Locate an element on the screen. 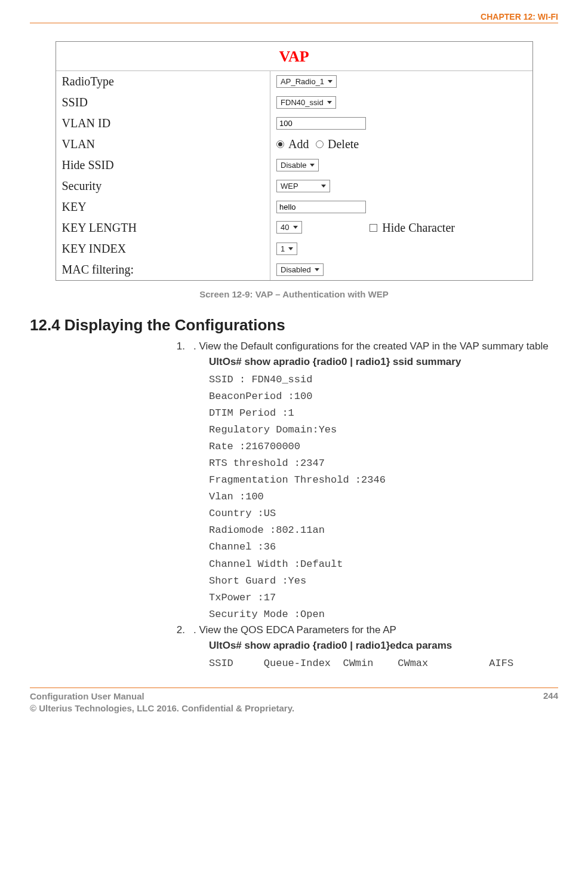 Image resolution: width=588 pixels, height=893 pixels. mac-filtering-value: Disabled is located at coordinates (296, 270).